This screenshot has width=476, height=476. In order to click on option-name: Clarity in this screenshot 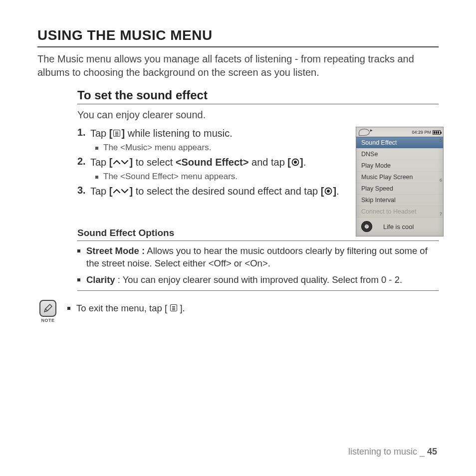, I will do `click(101, 279)`.